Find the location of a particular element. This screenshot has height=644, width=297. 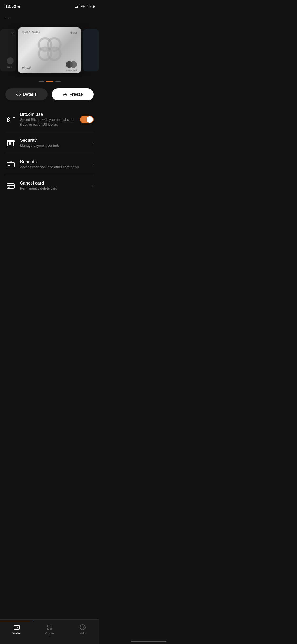

freeze-label: Freeze is located at coordinates (76, 94).